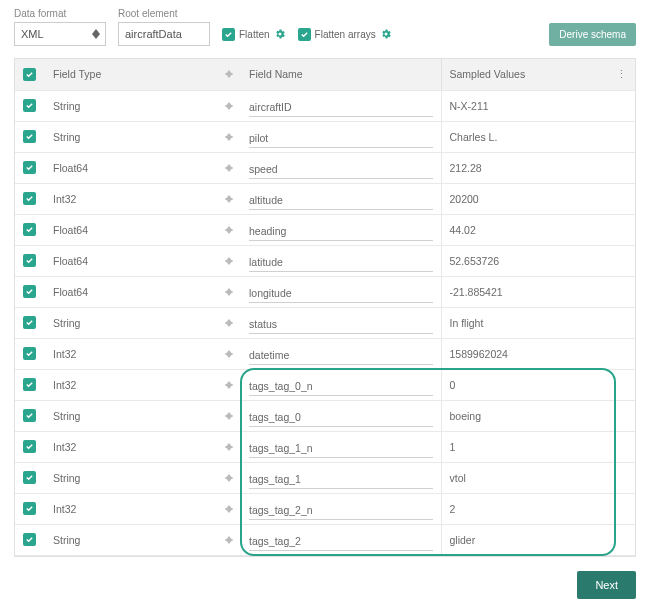 The image size is (650, 601). I want to click on root-element-value: aircraftData, so click(154, 34).